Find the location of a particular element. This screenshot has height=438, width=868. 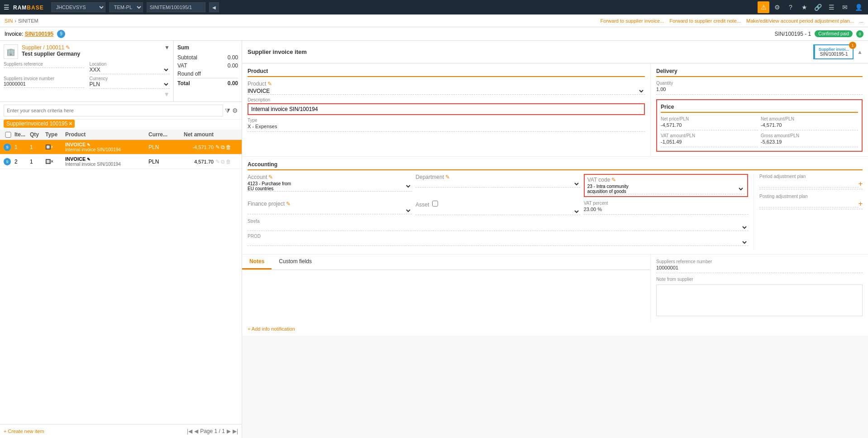

tab-notes: Notes is located at coordinates (257, 262).